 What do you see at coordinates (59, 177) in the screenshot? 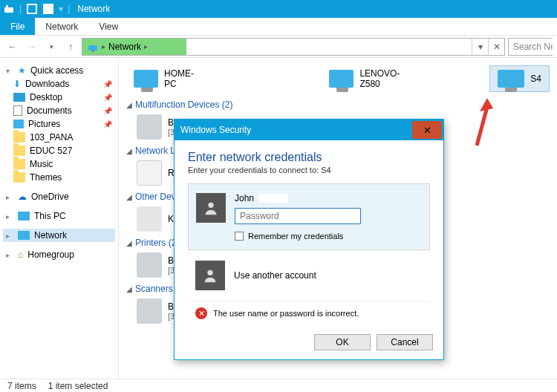
I see `sidebar-item-themes: Themes` at bounding box center [59, 177].